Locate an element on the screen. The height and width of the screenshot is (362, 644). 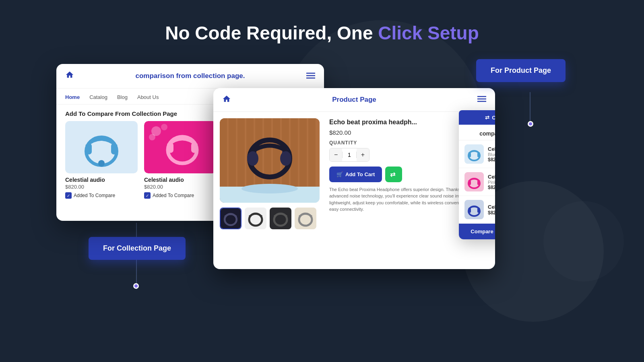
nav-about: About Us is located at coordinates (148, 97).